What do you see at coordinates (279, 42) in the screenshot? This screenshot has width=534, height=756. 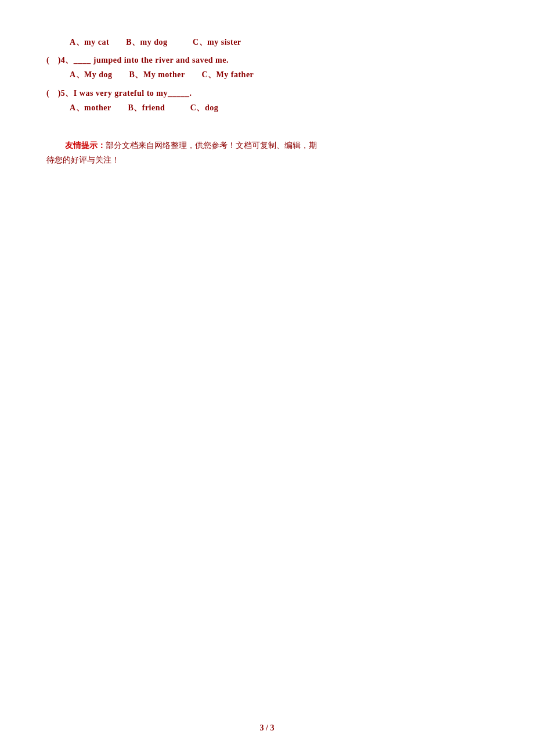 I see `q3-options-line: A、my cat B、my dog C、my sister` at bounding box center [279, 42].